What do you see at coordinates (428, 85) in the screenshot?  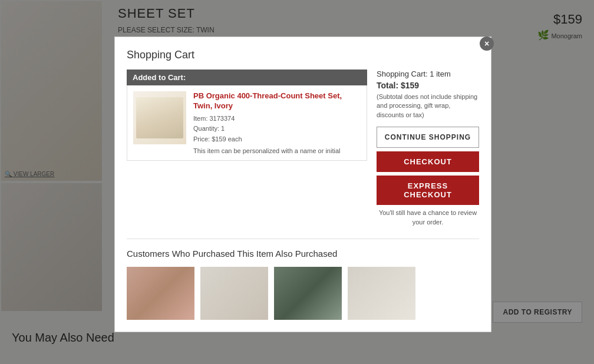 I see `cart-total: Total: $159` at bounding box center [428, 85].